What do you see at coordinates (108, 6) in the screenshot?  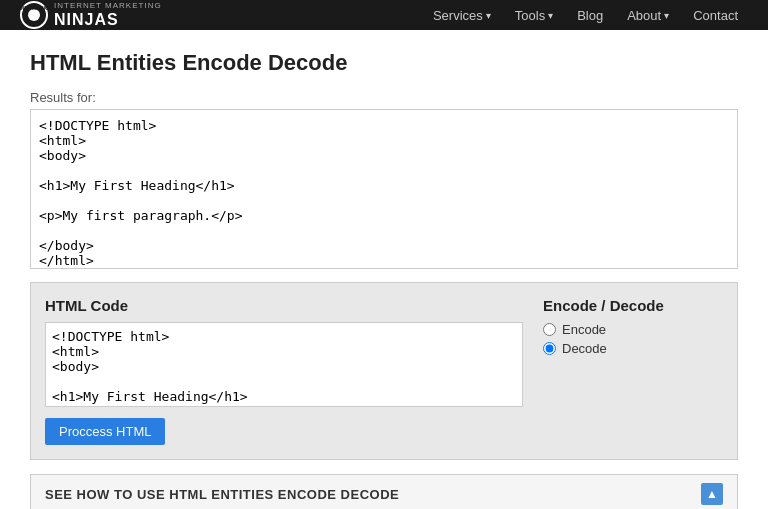 I see `logo-subtitle: INTERNET MARKETING` at bounding box center [108, 6].